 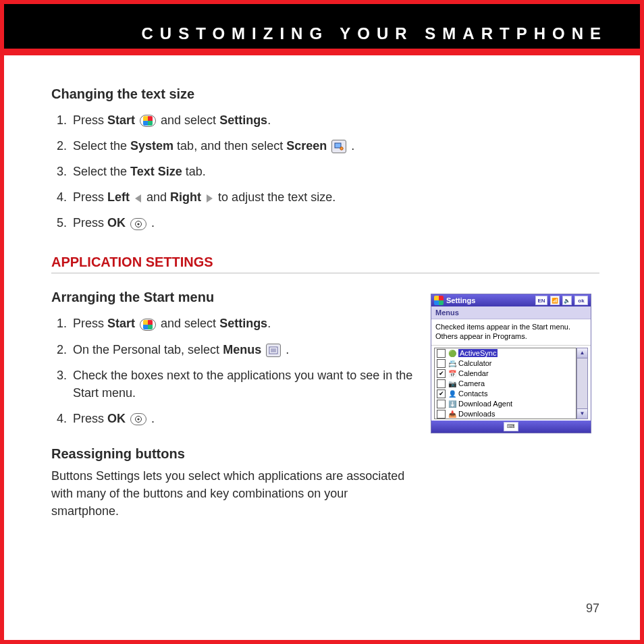 I want to click on list-item-label: Contacts, so click(x=473, y=394).